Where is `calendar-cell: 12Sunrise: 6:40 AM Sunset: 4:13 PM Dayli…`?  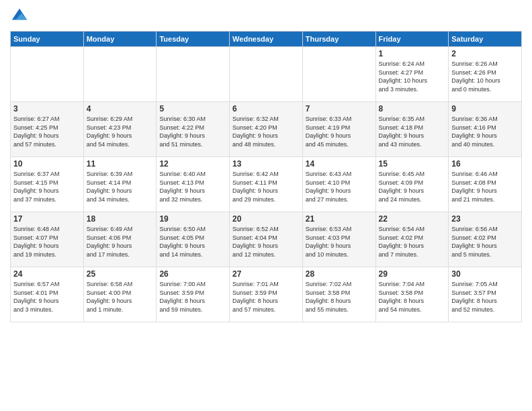
calendar-cell: 12Sunrise: 6:40 AM Sunset: 4:13 PM Dayli… is located at coordinates (193, 185).